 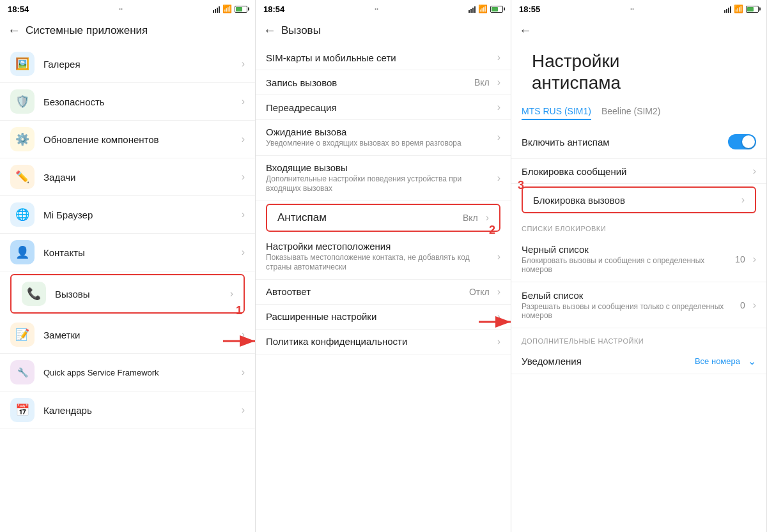 What do you see at coordinates (140, 178) in the screenshot?
I see `tasks-label: Задачи` at bounding box center [140, 178].